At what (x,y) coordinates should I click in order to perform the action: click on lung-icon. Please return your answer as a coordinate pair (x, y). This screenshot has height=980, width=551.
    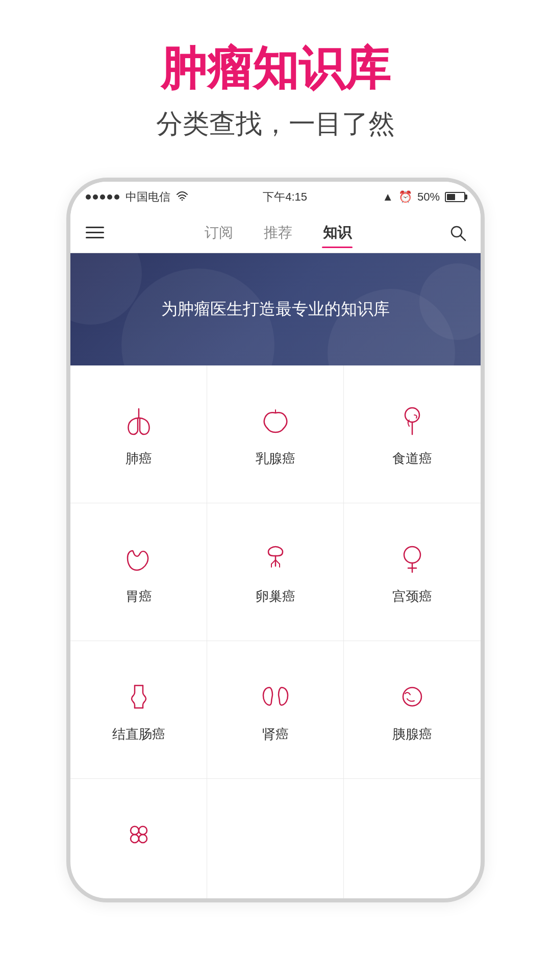
    Looking at the image, I should click on (139, 421).